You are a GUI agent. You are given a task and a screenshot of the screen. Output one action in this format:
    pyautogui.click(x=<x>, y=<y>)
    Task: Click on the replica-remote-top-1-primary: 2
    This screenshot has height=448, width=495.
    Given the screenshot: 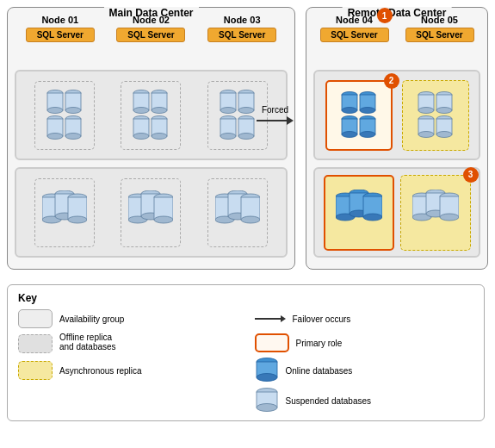 What is the action you would take?
    pyautogui.click(x=359, y=115)
    